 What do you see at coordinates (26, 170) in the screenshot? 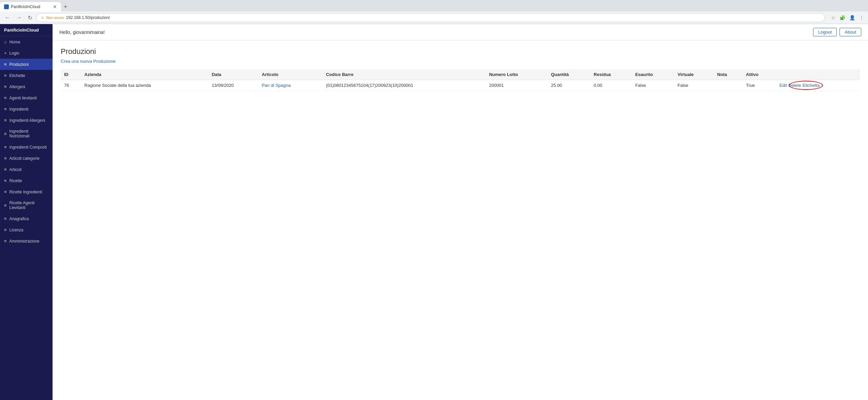
I see `sidebar-item-articoli: ≡Articoli` at bounding box center [26, 170].